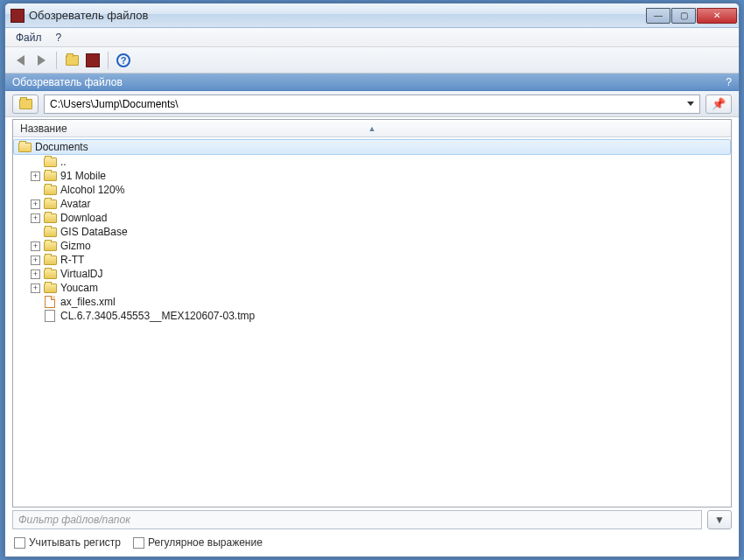  What do you see at coordinates (658, 16) in the screenshot?
I see `minimize-button: —` at bounding box center [658, 16].